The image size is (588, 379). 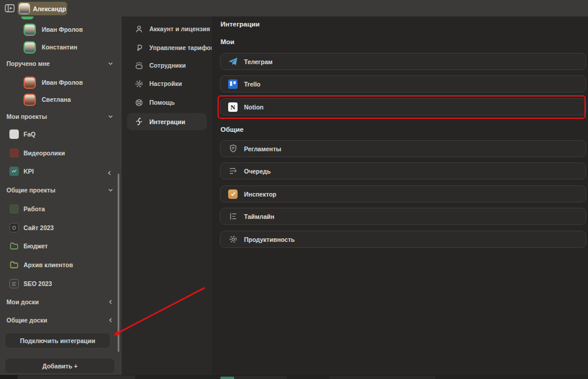 I want to click on project-item: FaQ, so click(x=22, y=134).